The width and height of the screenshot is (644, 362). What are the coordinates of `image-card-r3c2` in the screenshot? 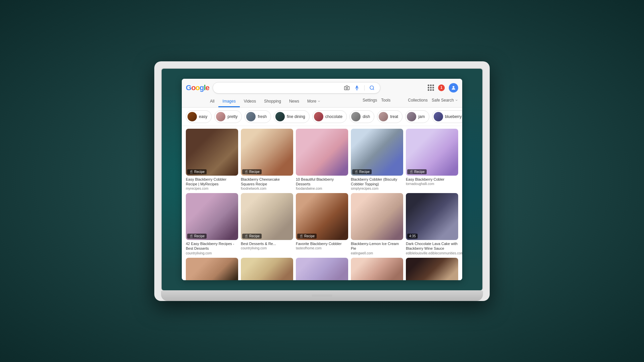 It's located at (267, 269).